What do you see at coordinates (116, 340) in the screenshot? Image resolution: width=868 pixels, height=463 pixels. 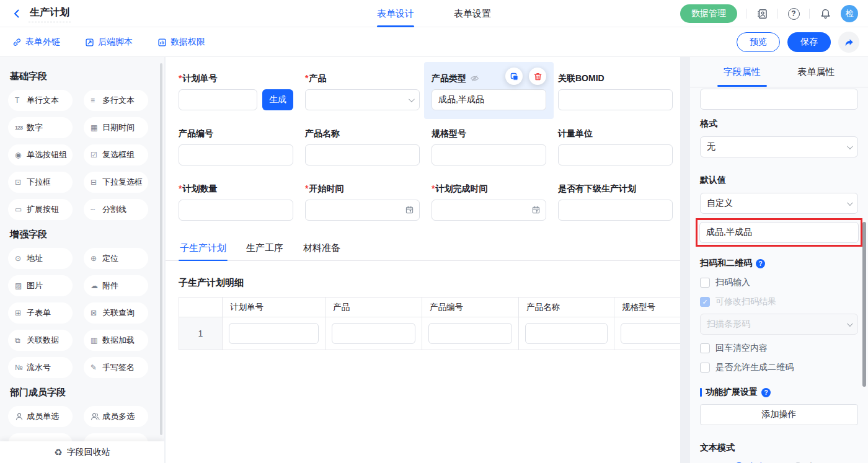 I see `field-type-data-load: ▥数据加载` at bounding box center [116, 340].